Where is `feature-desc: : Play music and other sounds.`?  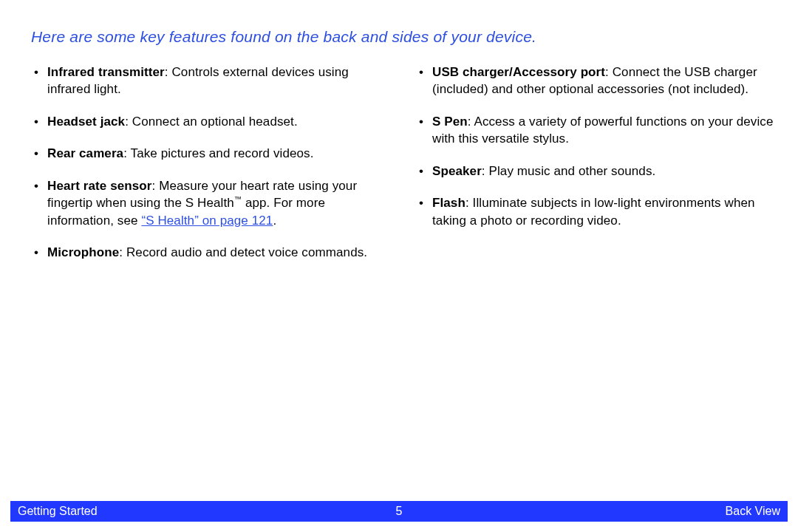 feature-desc: : Play music and other sounds. is located at coordinates (569, 171).